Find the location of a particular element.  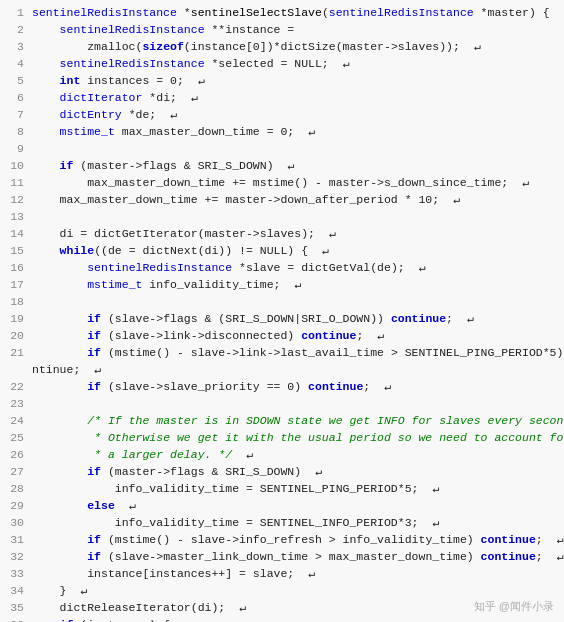

line-content: sentinelRedisInstance *sentinelSelectSla… is located at coordinates (298, 12).